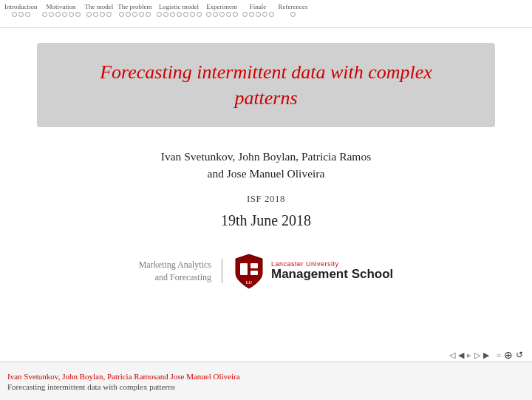 This screenshot has height=400, width=532. What do you see at coordinates (134, 10) in the screenshot?
I see `nav-section-the-problem: The problem` at bounding box center [134, 10].